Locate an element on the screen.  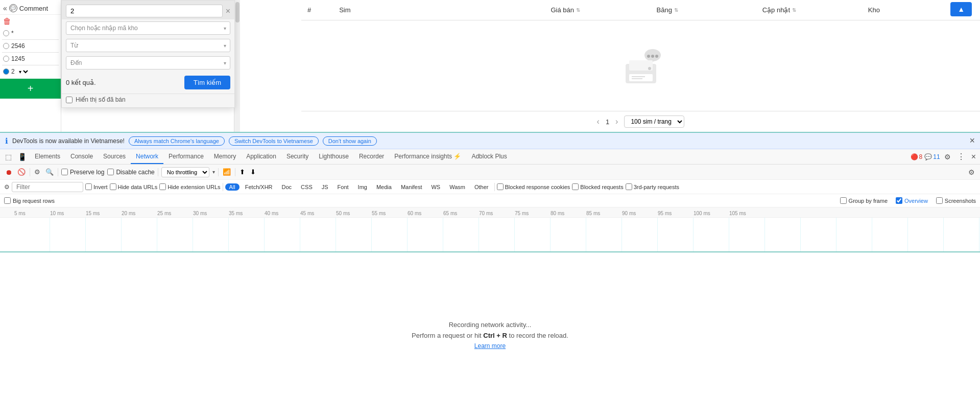
filter-type-fetch-xhr: Fetch/XHR is located at coordinates (259, 187).